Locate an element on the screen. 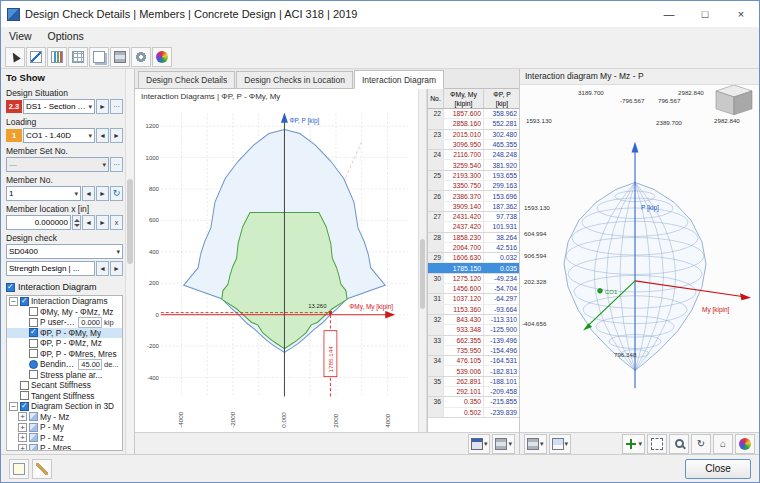  member-set-select: — ▾ is located at coordinates (58, 164).